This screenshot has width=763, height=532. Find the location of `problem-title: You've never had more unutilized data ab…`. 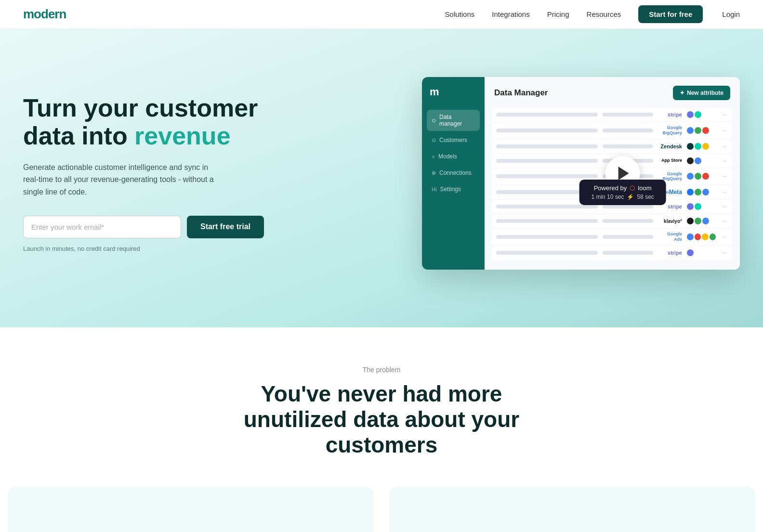

problem-title: You've never had more unutilized data ab… is located at coordinates (382, 420).